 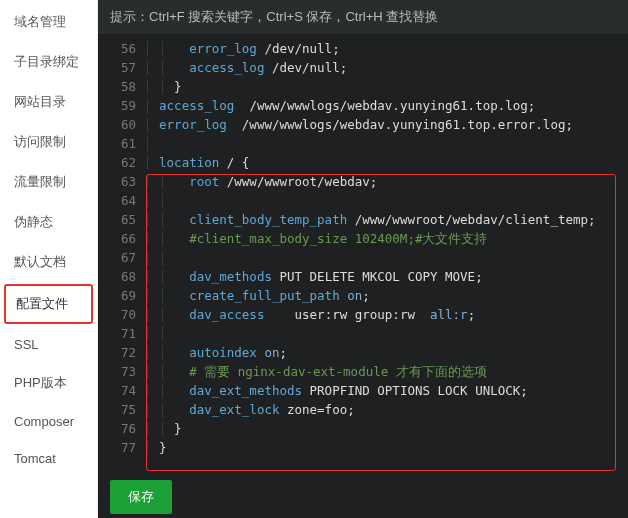 What do you see at coordinates (121, 162) in the screenshot?
I see `line-number: 62` at bounding box center [121, 162].